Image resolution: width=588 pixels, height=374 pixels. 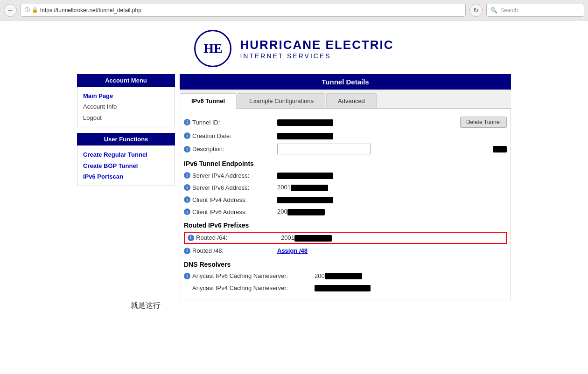 What do you see at coordinates (345, 136) in the screenshot?
I see `creation-date-row: i Creation Date:` at bounding box center [345, 136].